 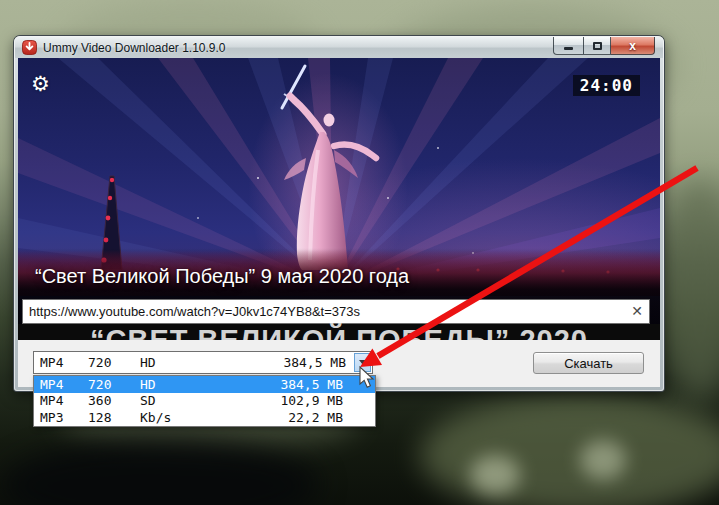 What do you see at coordinates (339, 48) in the screenshot?
I see `titlebar: Ummy Video Downloader 1.10.9.0 x` at bounding box center [339, 48].